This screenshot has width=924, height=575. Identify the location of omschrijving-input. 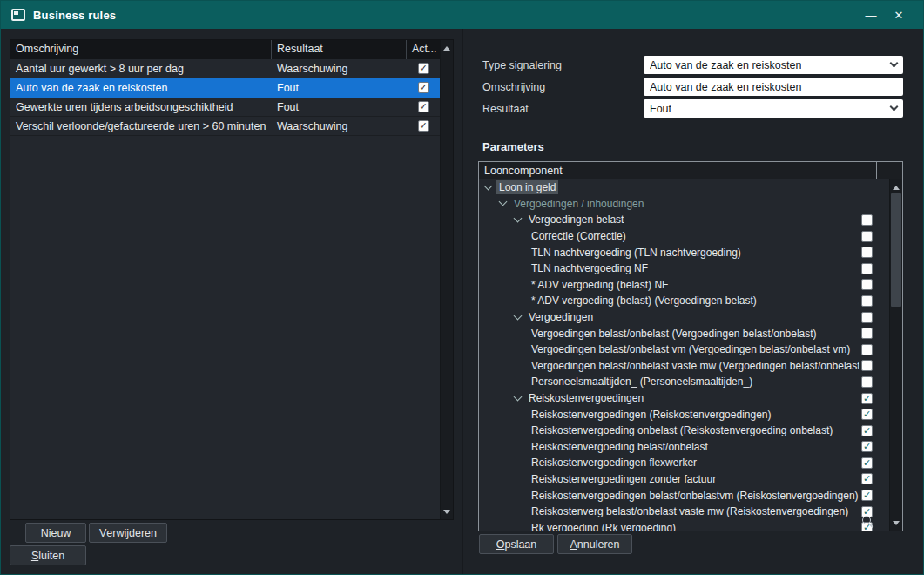
(773, 87).